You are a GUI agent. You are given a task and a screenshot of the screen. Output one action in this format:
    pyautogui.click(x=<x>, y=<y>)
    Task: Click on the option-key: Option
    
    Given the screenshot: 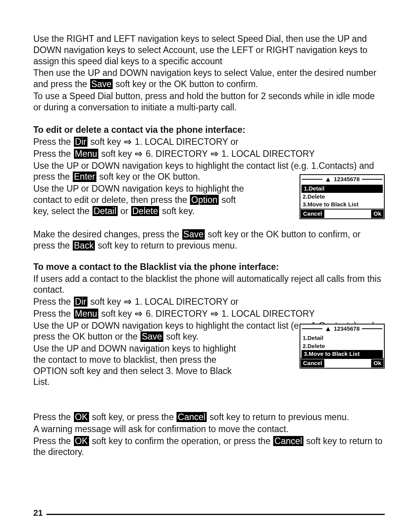 What is the action you would take?
    pyautogui.click(x=204, y=200)
    